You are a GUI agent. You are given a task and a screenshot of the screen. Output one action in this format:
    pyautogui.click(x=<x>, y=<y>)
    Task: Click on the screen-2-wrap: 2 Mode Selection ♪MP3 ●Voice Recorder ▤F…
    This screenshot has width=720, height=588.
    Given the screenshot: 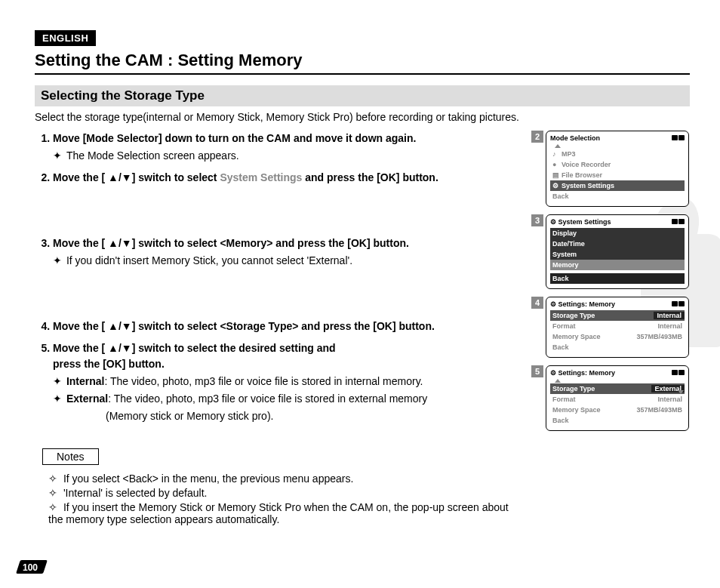 What is the action you would take?
    pyautogui.click(x=611, y=169)
    